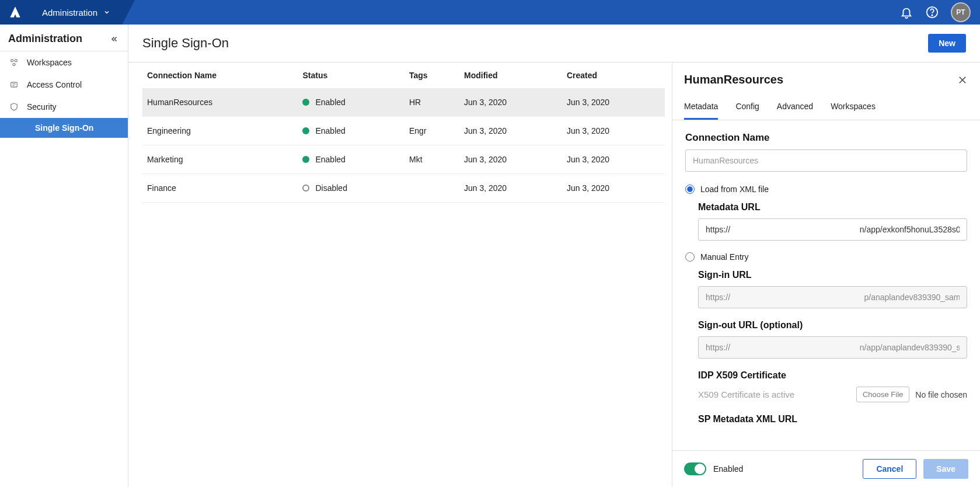 Image resolution: width=980 pixels, height=487 pixels. Describe the element at coordinates (64, 128) in the screenshot. I see `sidebar-item-single-sign-on: Single Sign-On` at that location.